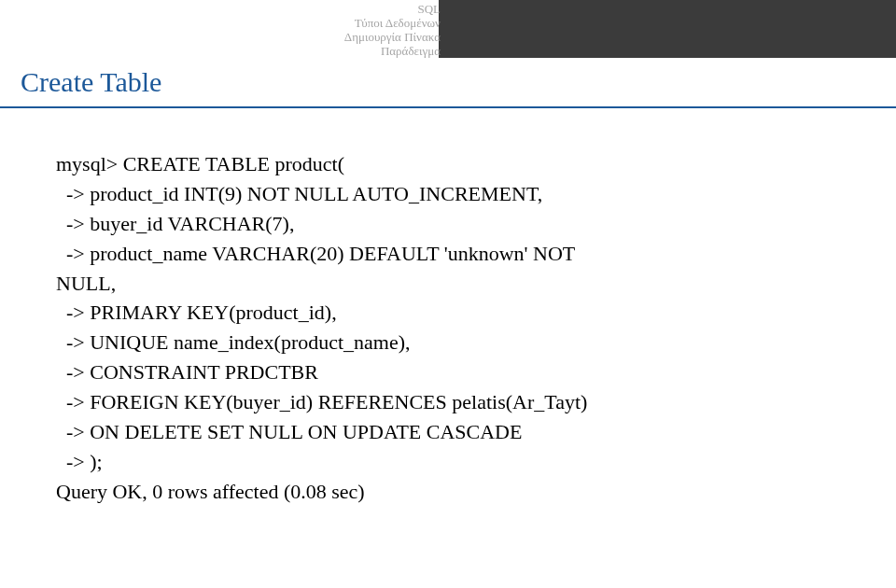 This screenshot has width=896, height=588. Describe the element at coordinates (448, 402) in the screenshot. I see `code-line-9: -> FOREIGN KEY(buyer_id) REFERENCES pela…` at that location.